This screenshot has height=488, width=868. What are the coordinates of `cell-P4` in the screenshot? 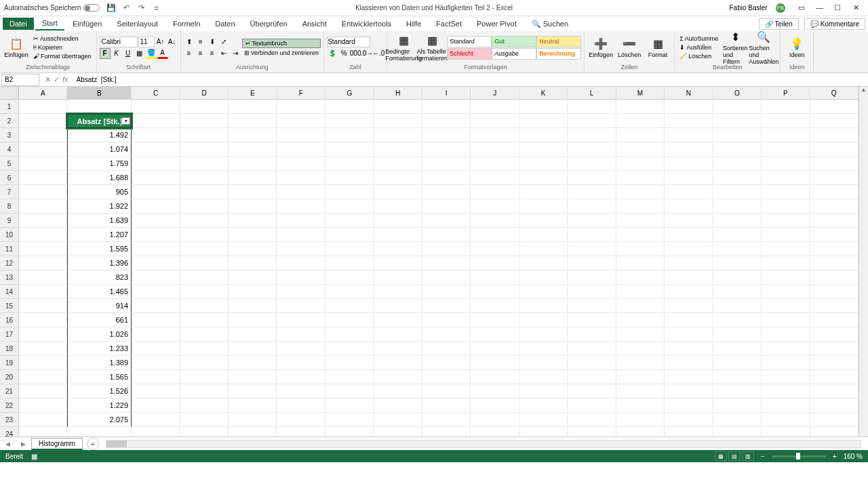 It's located at (785, 149).